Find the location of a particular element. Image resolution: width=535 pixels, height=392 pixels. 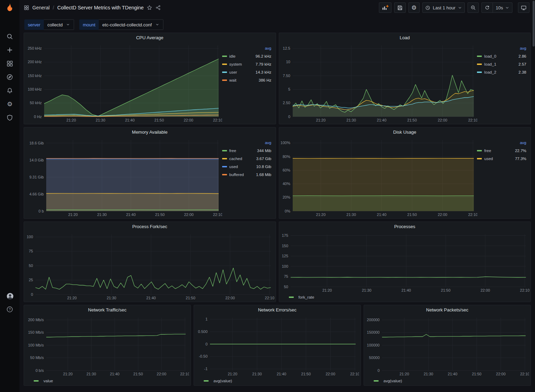

zoom-out-icon is located at coordinates (473, 8).